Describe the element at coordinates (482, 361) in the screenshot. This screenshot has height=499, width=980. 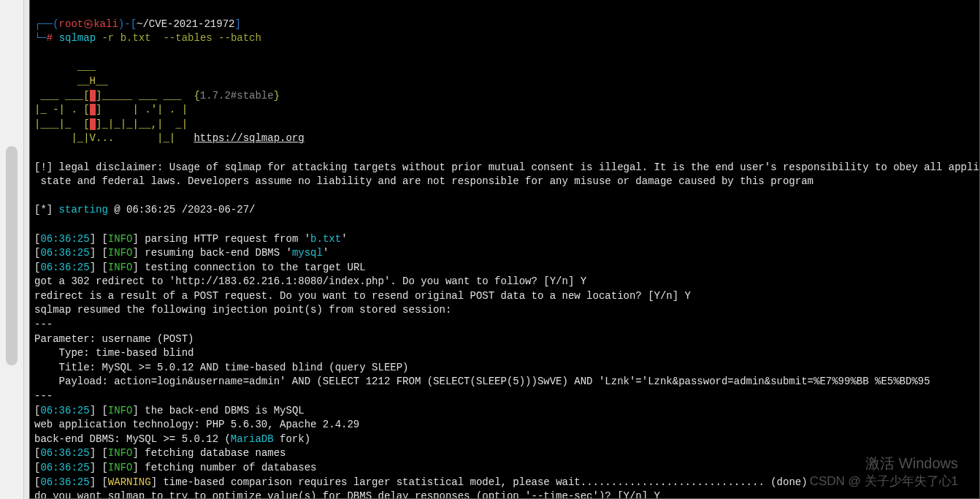
I see `parameter-block: Parameter: username (POST) Type: time-ba…` at that location.